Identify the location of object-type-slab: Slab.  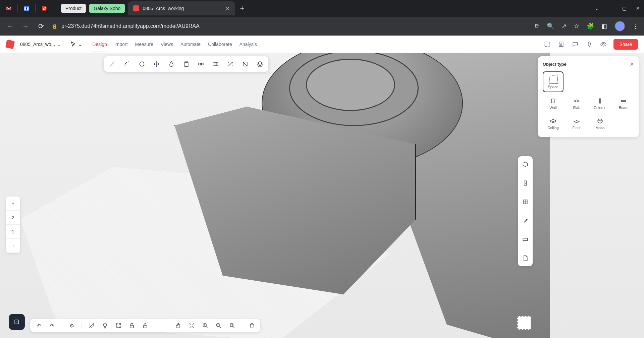
(577, 104).